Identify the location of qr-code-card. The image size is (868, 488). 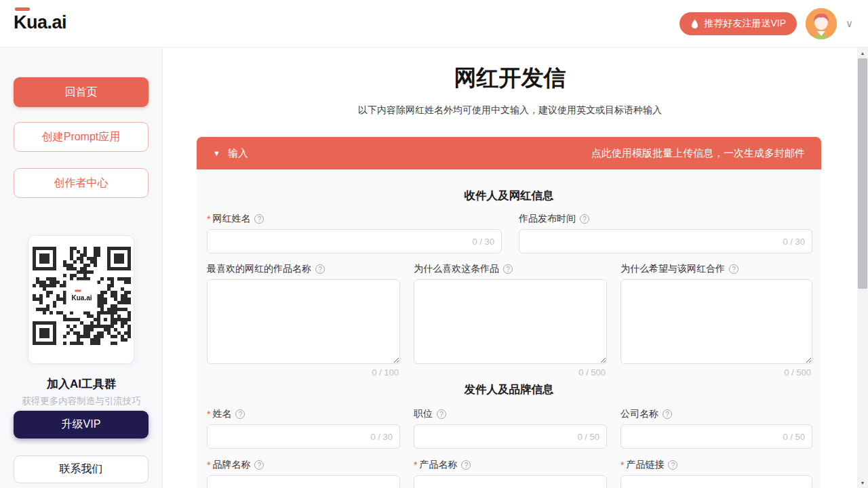
(81, 300).